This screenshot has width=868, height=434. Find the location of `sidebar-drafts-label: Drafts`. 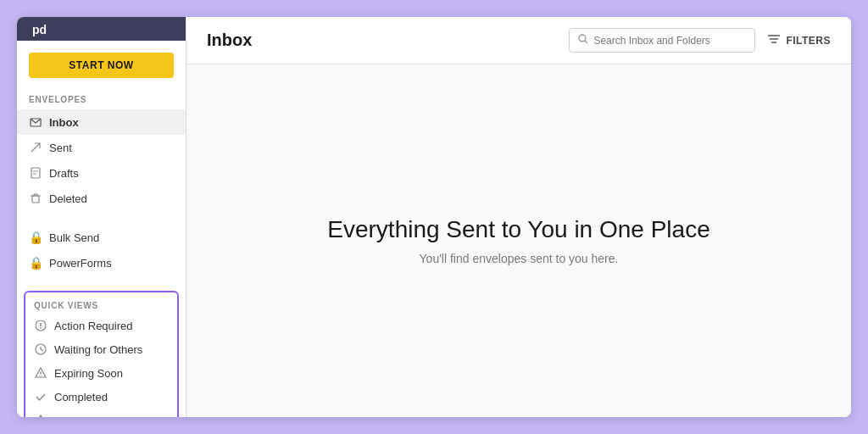

sidebar-drafts-label: Drafts is located at coordinates (64, 173).